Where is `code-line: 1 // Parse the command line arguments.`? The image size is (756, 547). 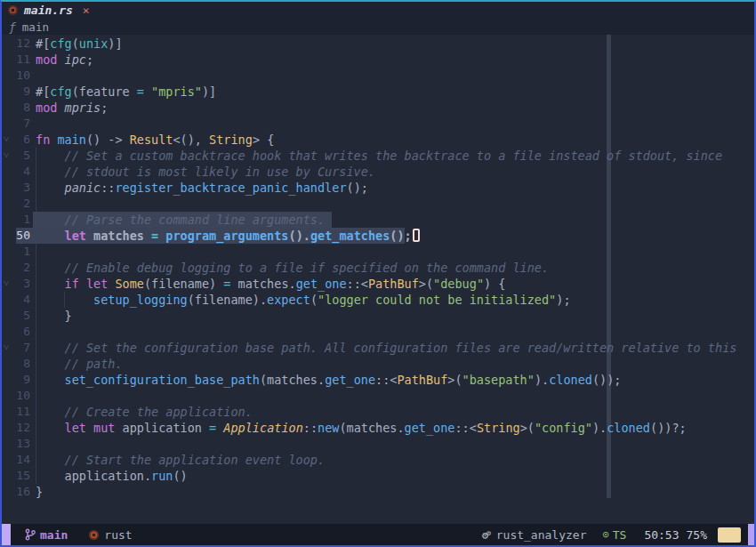 code-line: 1 // Parse the command line arguments. is located at coordinates (378, 220).